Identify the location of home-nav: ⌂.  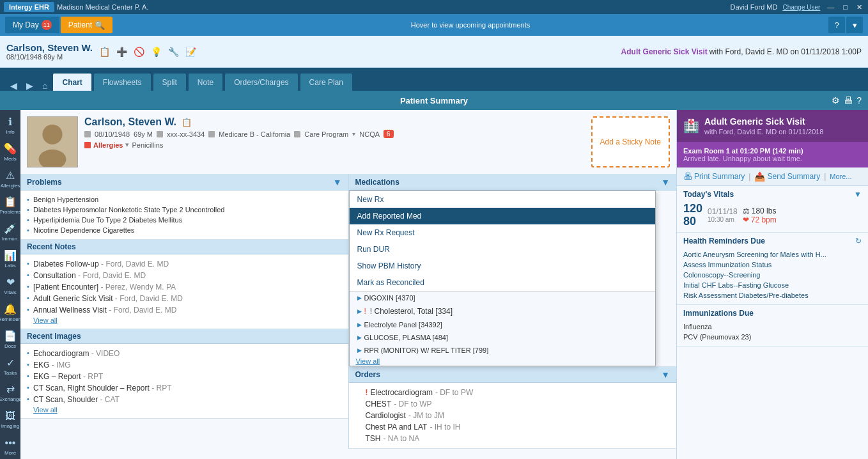
(45, 86).